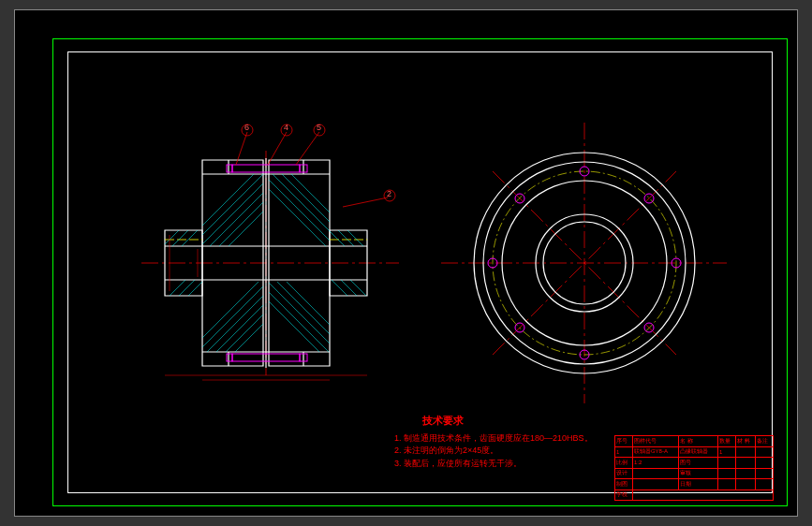  What do you see at coordinates (318, 127) in the screenshot?
I see `balloon-5: 5` at bounding box center [318, 127].